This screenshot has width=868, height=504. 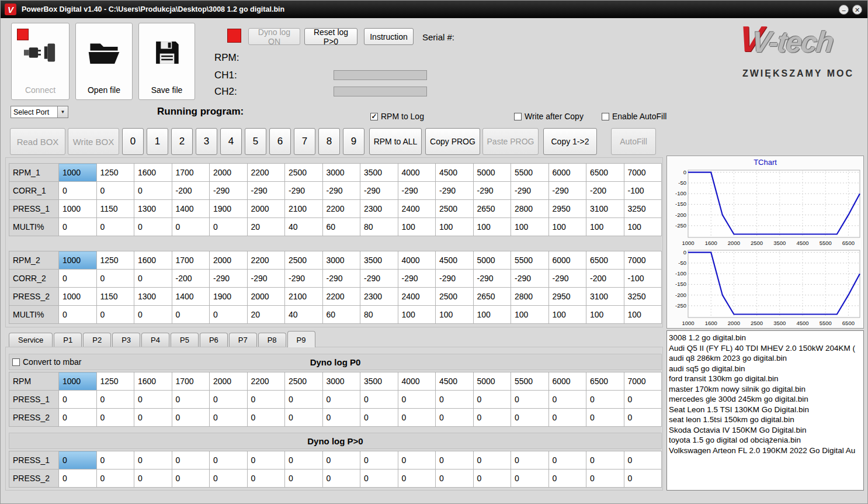 I want to click on digit-button-3: 3, so click(x=207, y=141).